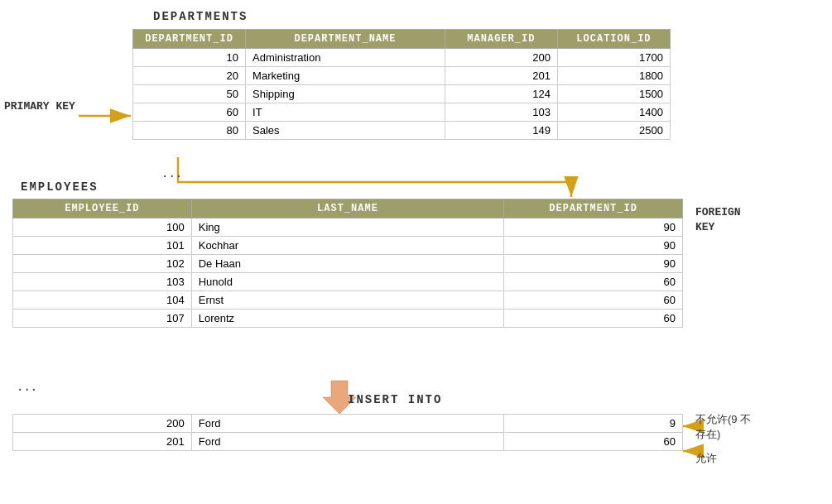  Describe the element at coordinates (613, 76) in the screenshot. I see `dept-location-cell: 1800` at that location.